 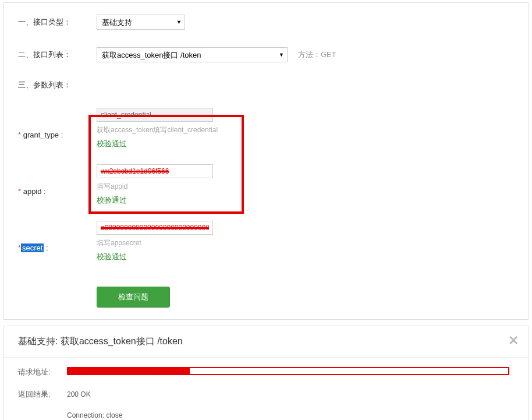 I want to click on hint-appid: 填写appid, so click(x=155, y=186).